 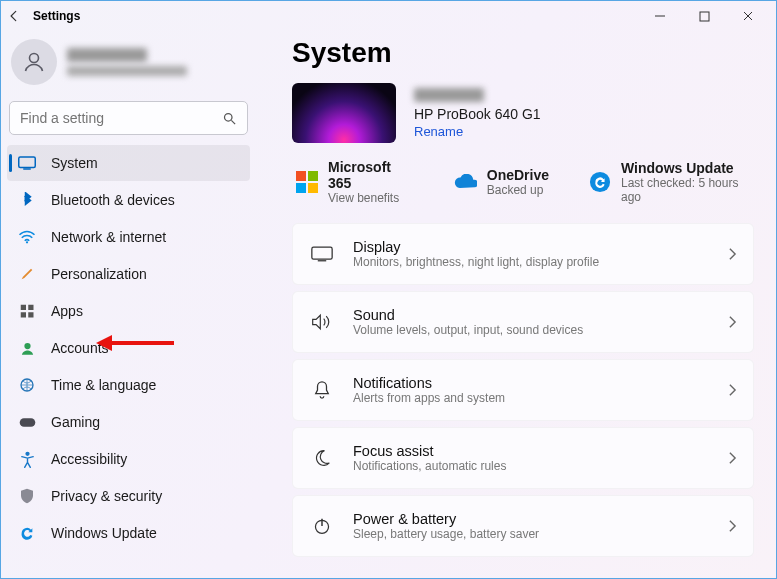 What do you see at coordinates (27, 533) in the screenshot?
I see `update-icon` at bounding box center [27, 533].